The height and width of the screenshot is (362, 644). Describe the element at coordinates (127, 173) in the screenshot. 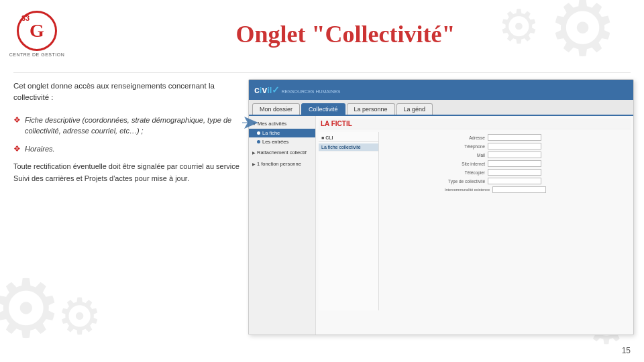

I see `footer-text: Toute rectification éventuelle doit être…` at that location.